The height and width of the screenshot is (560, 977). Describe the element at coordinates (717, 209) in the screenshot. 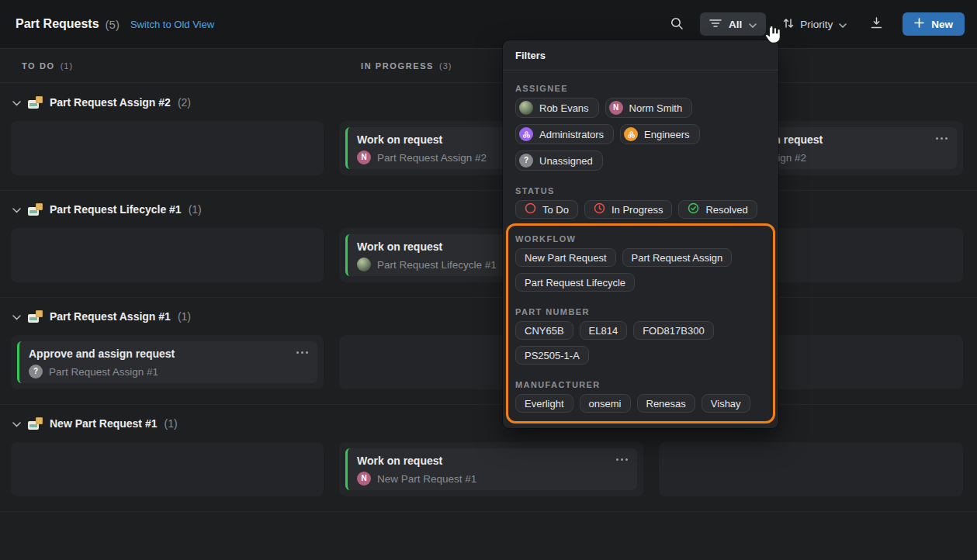

I see `filter-chip-resolved: Resolved` at that location.